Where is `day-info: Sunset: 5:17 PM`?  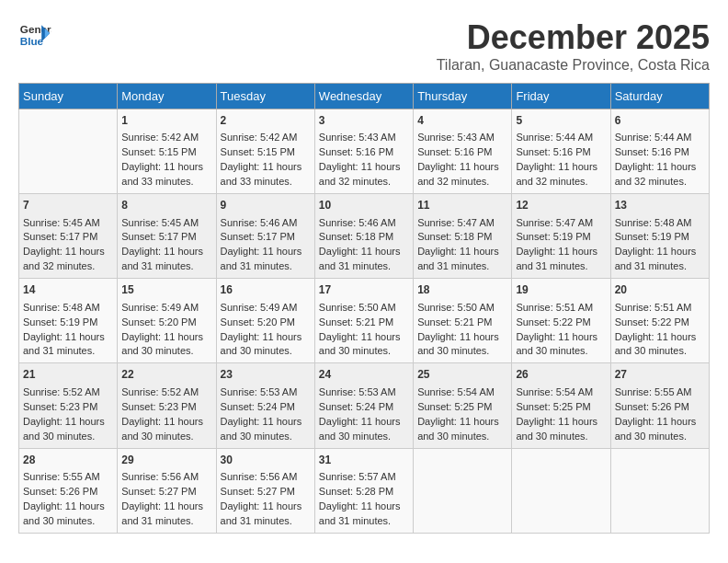 day-info: Sunset: 5:17 PM is located at coordinates (266, 237).